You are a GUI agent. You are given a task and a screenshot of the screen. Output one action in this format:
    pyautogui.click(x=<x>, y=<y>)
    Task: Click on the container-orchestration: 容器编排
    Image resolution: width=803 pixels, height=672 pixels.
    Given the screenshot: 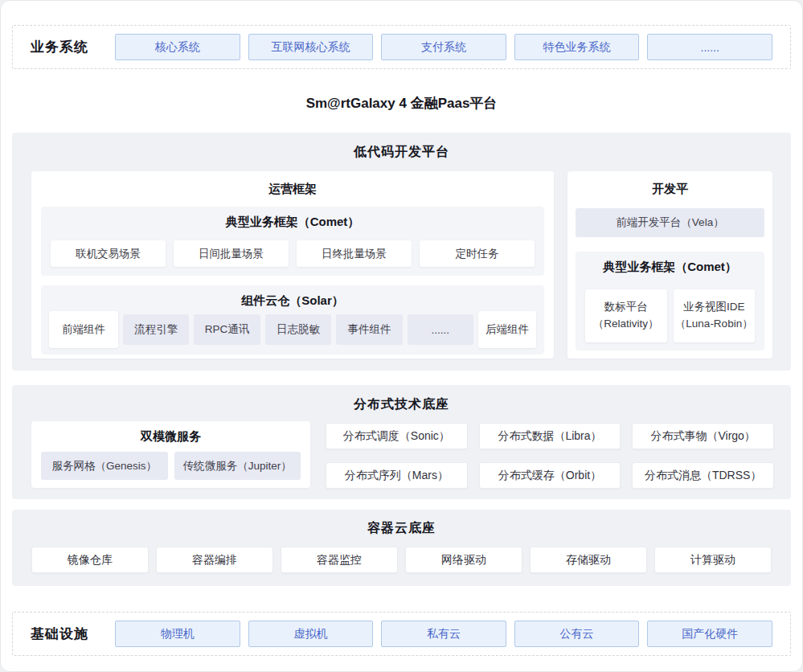 What is the action you would take?
    pyautogui.click(x=215, y=559)
    